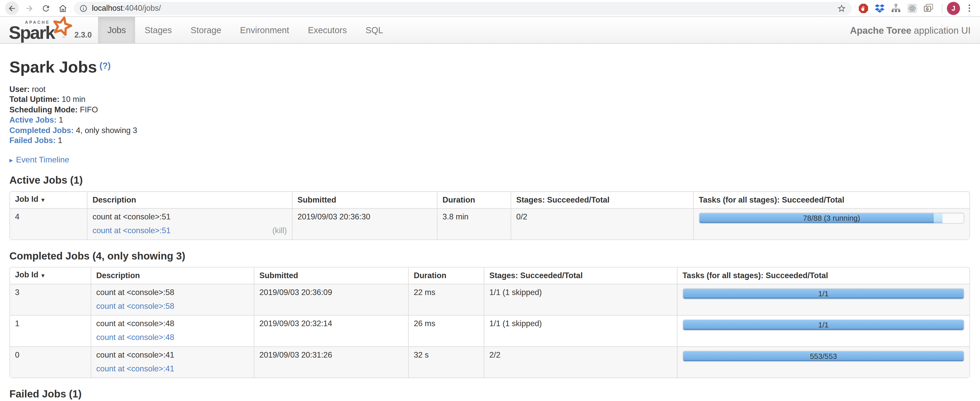 This screenshot has width=980, height=401. What do you see at coordinates (29, 8) in the screenshot?
I see `forward-button` at bounding box center [29, 8].